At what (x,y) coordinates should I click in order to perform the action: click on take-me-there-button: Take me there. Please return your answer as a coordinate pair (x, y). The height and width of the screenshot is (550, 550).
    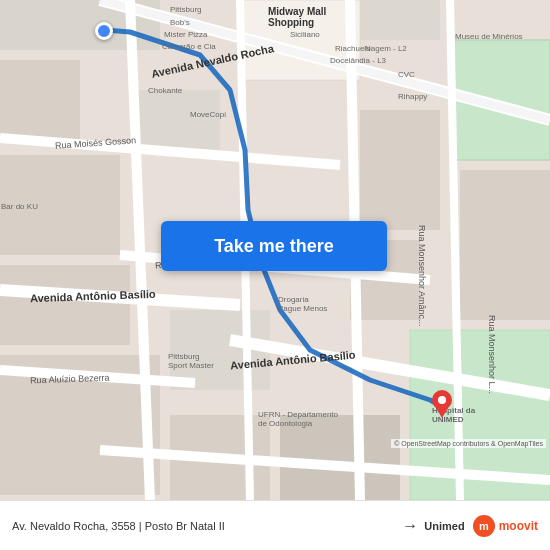
    Looking at the image, I should click on (274, 246).